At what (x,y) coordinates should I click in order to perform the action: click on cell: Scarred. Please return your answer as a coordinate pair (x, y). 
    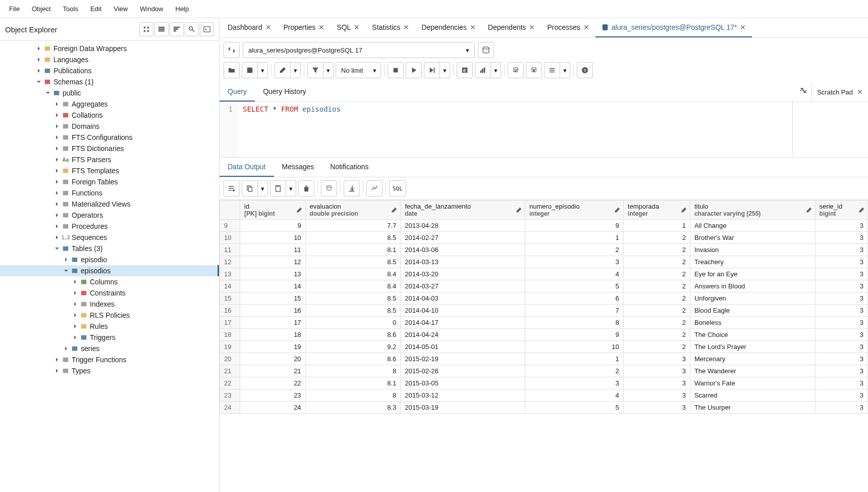
    Looking at the image, I should click on (752, 396).